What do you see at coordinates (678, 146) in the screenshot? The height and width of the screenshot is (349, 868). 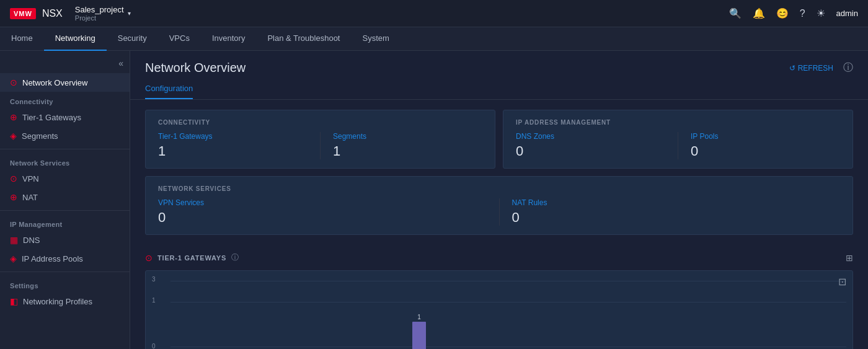 I see `ip-management-card-body: DNS Zones 0 IP Pools 0` at bounding box center [678, 146].